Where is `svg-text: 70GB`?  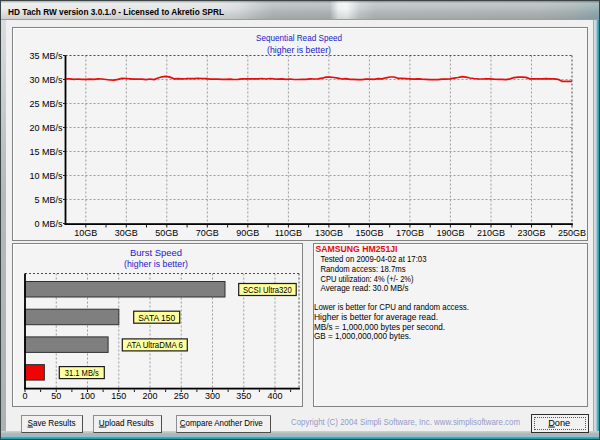 svg-text: 70GB is located at coordinates (208, 233).